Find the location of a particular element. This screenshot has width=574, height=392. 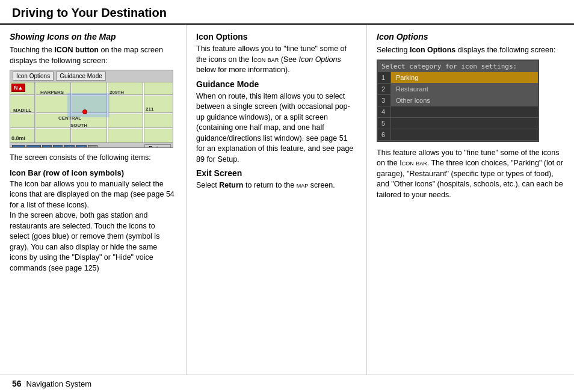

ios-row-3: 3 Other Icons is located at coordinates (458, 101).